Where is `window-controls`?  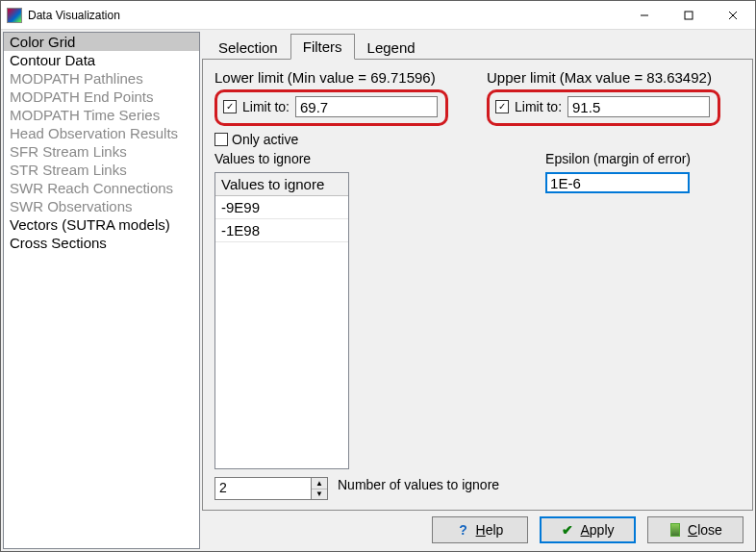 window-controls is located at coordinates (689, 15).